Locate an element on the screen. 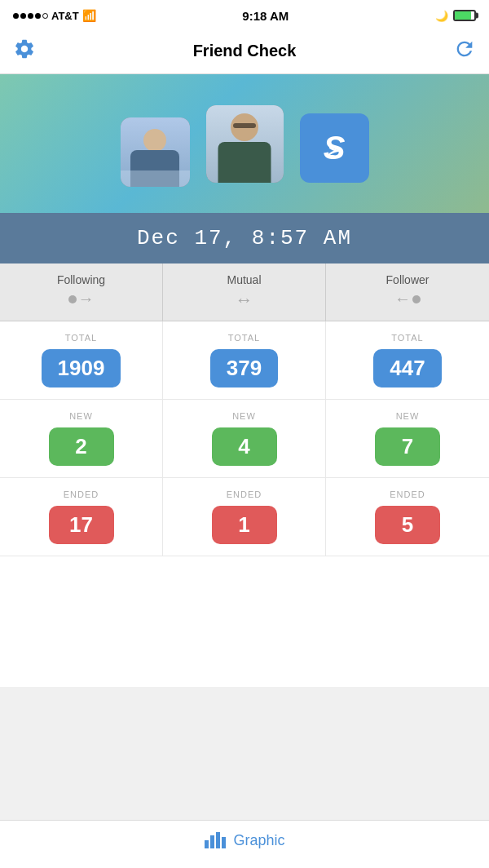 The image size is (489, 868). stats-new-row: NEW 2 NEW 4 NEW 7 is located at coordinates (244, 439).